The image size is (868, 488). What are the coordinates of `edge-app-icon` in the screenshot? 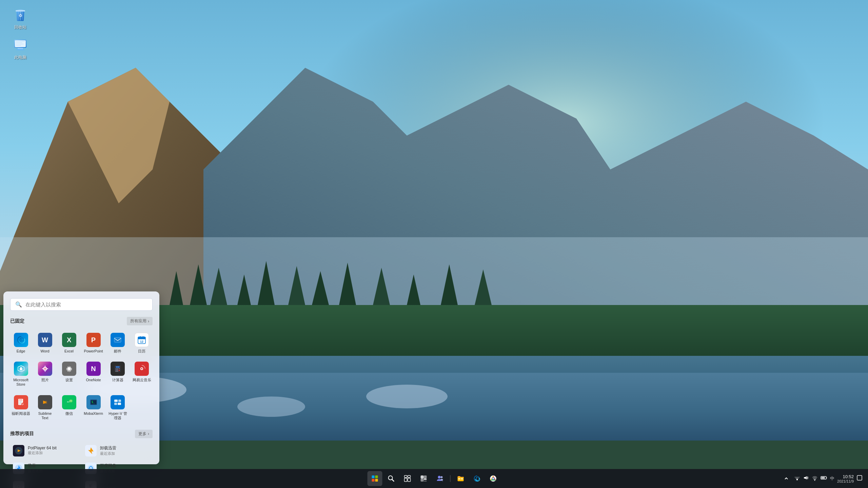 It's located at (21, 340).